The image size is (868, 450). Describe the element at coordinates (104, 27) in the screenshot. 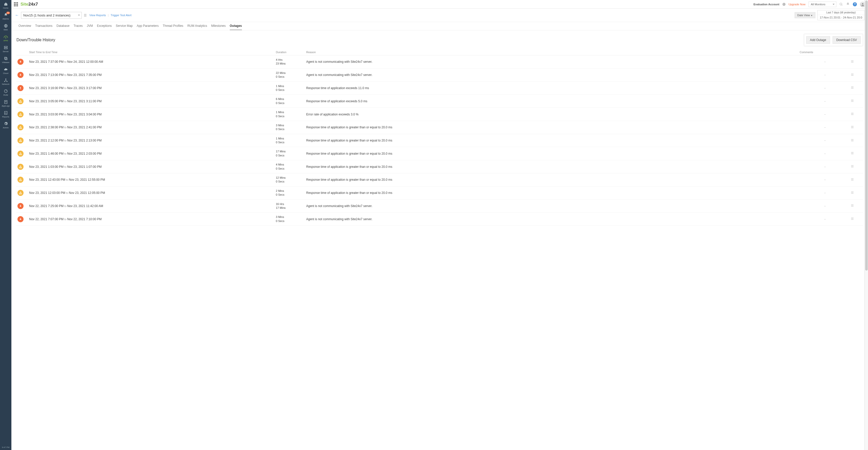

I see `tab-exceptions: Exceptions` at that location.